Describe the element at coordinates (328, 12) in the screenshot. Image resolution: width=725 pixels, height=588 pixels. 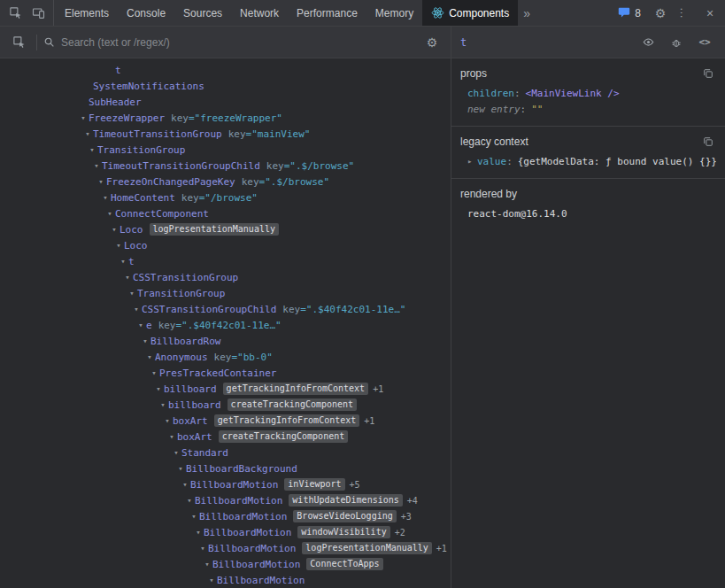
I see `tab-performance: Performance` at that location.